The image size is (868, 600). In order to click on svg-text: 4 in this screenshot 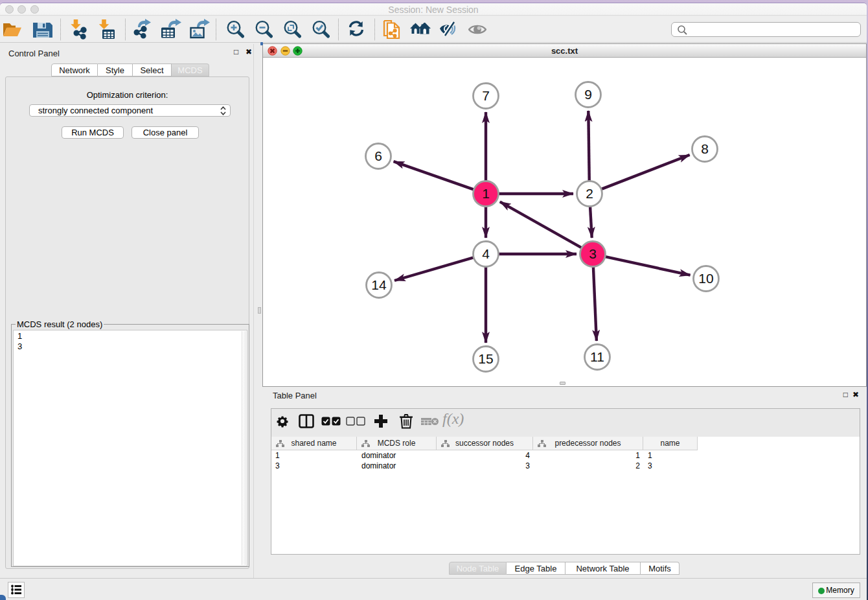, I will do `click(486, 254)`.